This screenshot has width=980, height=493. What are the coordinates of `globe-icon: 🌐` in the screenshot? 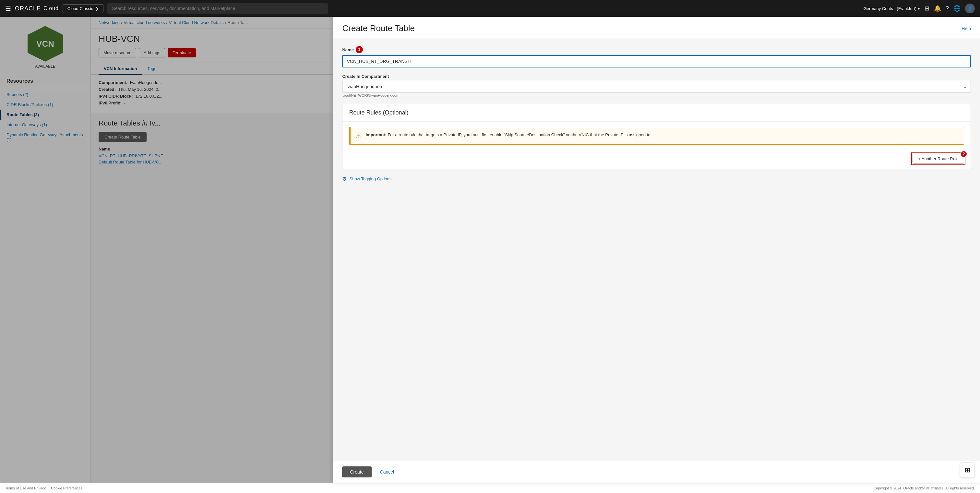 It's located at (957, 8).